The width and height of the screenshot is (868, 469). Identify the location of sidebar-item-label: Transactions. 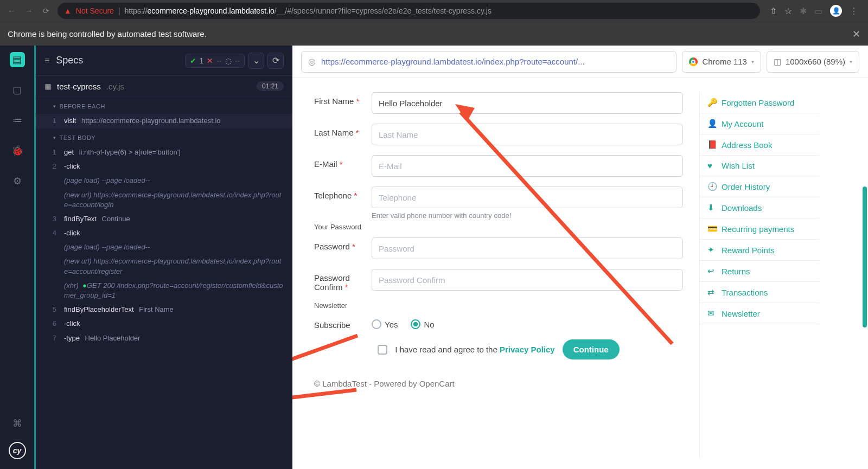
(744, 293).